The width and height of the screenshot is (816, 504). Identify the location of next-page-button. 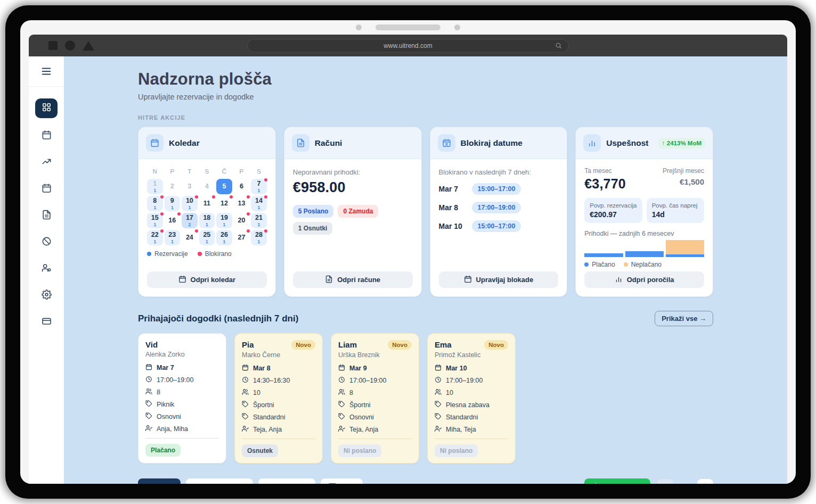
(705, 481).